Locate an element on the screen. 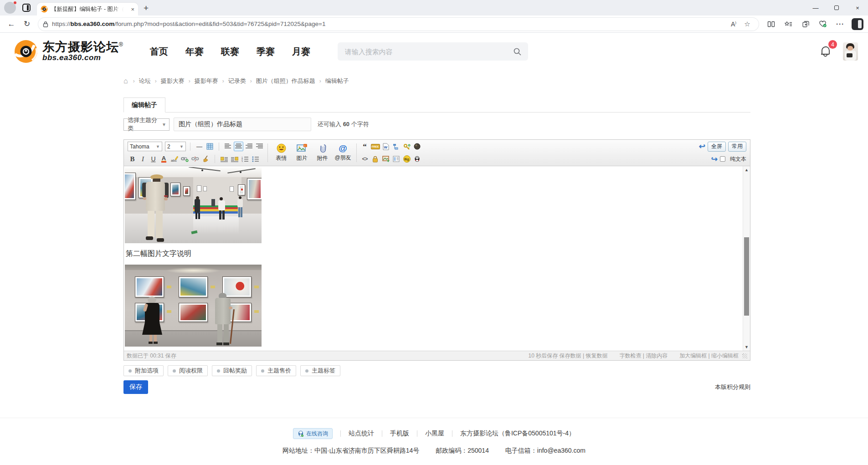  globe-dark-icon is located at coordinates (417, 147).